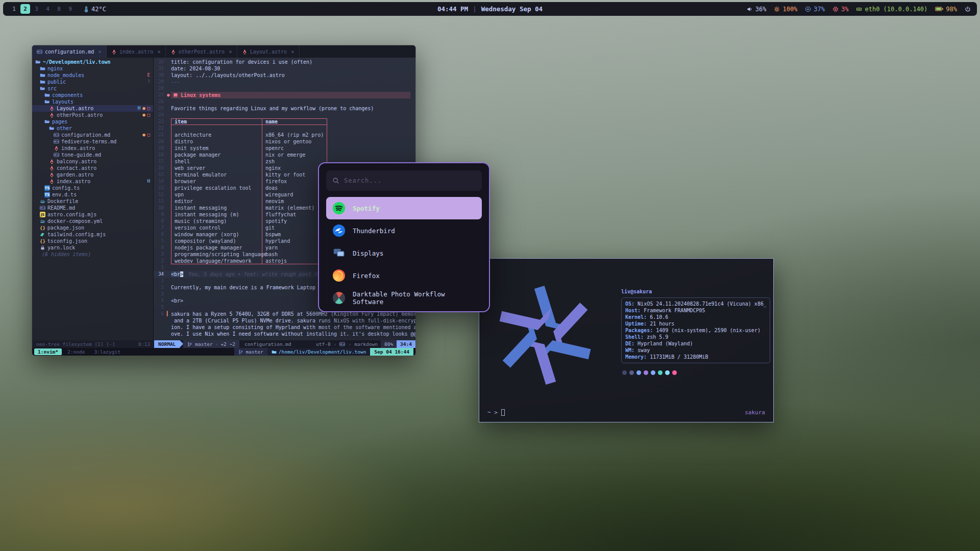 The image size is (980, 551). Describe the element at coordinates (626, 340) in the screenshot. I see `fetch-terminal: liv@sakura OS: NixOS 24.11.20240828.71e9…` at that location.